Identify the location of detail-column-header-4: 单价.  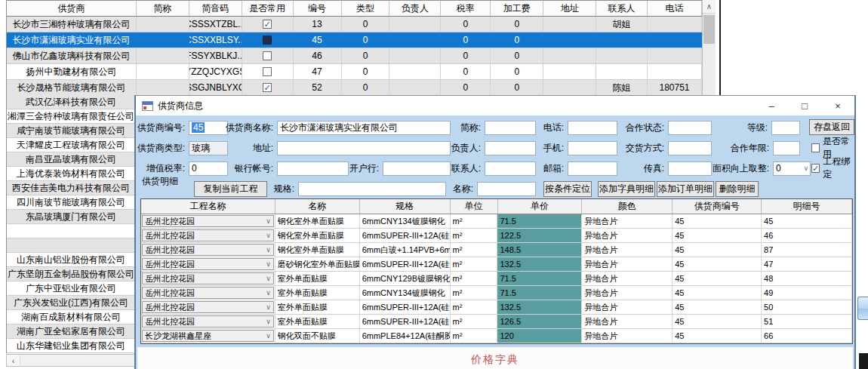
(540, 207).